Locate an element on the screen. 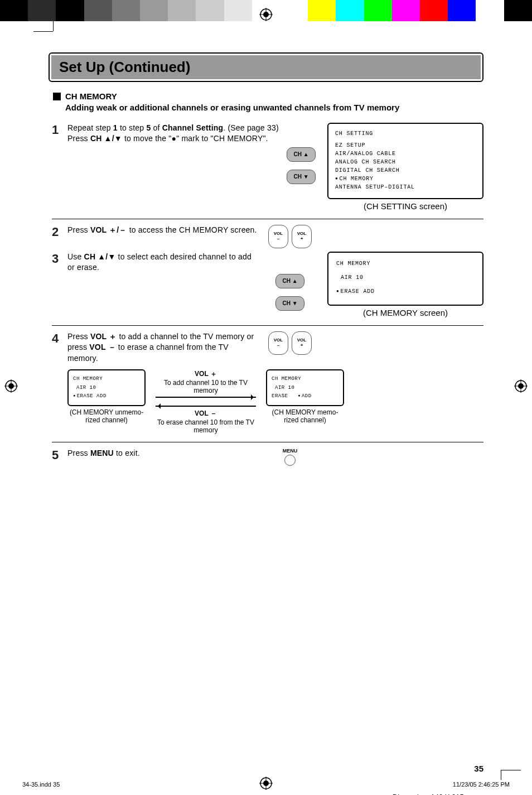  page-title-frame: Set Up (Continued) is located at coordinates (266, 67).